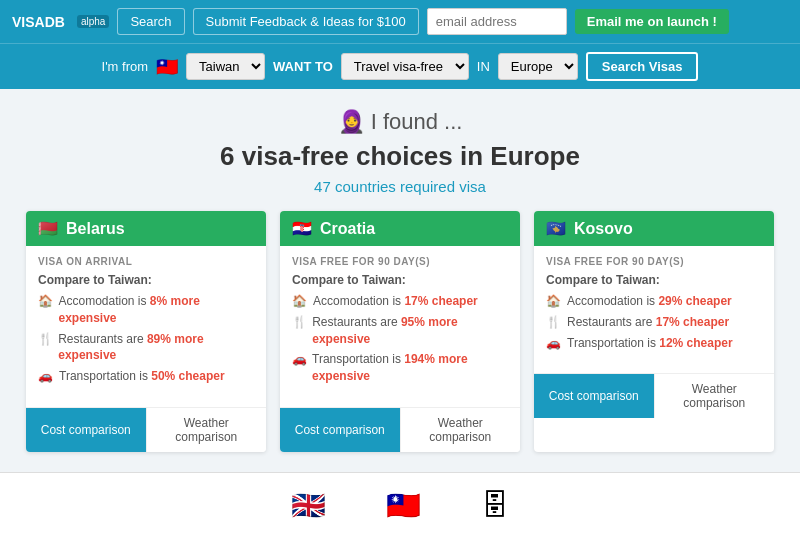 The height and width of the screenshot is (533, 800). I want to click on highlight-value: 12% cheaper, so click(696, 343).